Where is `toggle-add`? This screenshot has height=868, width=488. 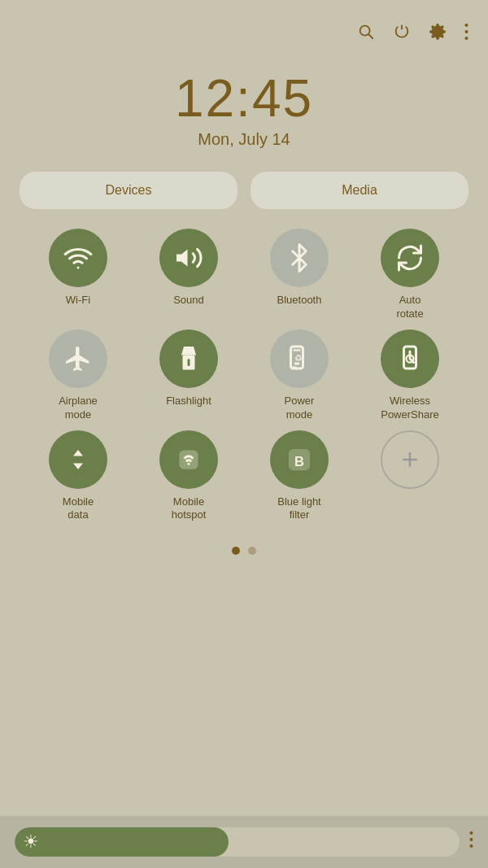
toggle-add is located at coordinates (410, 477).